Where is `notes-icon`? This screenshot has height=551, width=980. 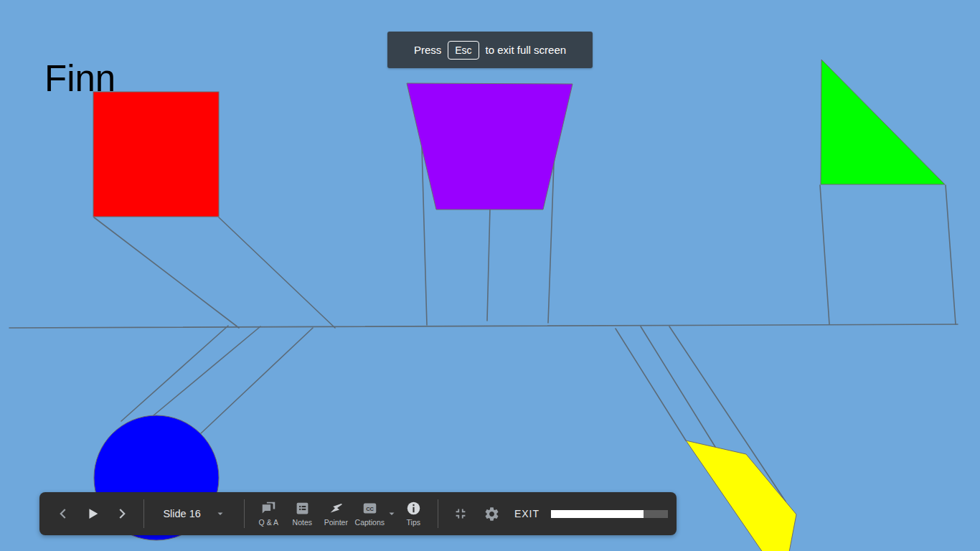
notes-icon is located at coordinates (303, 508).